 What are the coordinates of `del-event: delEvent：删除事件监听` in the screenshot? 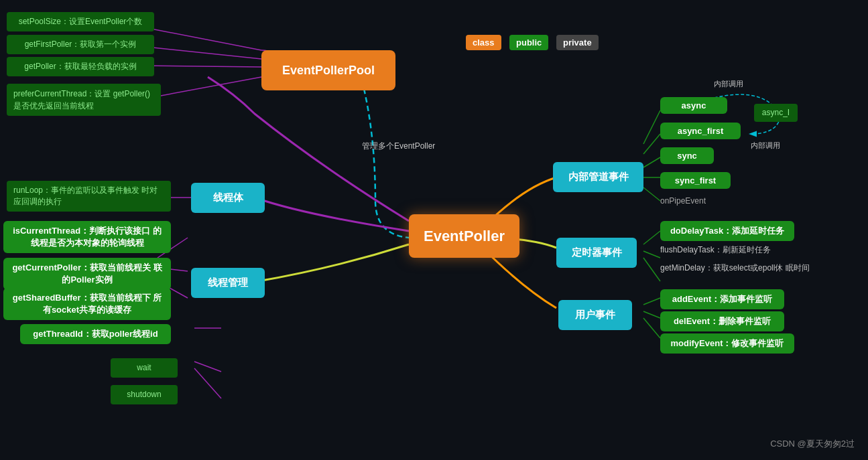 It's located at (723, 321).